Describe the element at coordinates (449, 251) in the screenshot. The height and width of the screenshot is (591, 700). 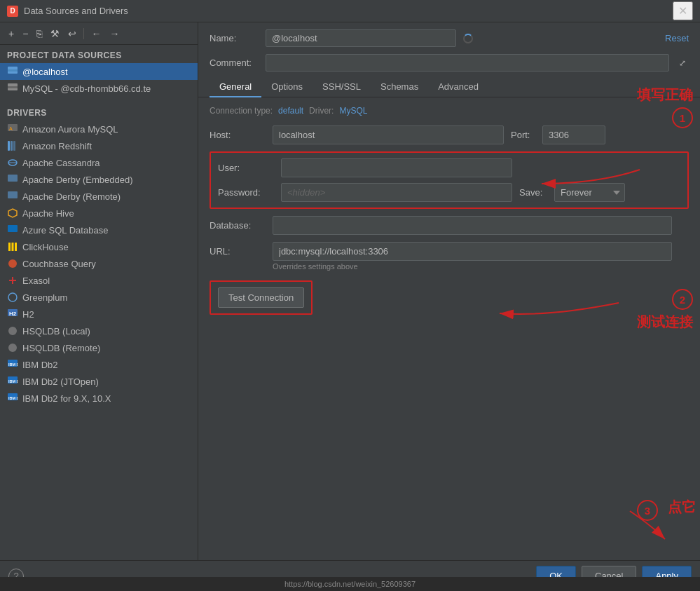
I see `url-row: URL:` at that location.